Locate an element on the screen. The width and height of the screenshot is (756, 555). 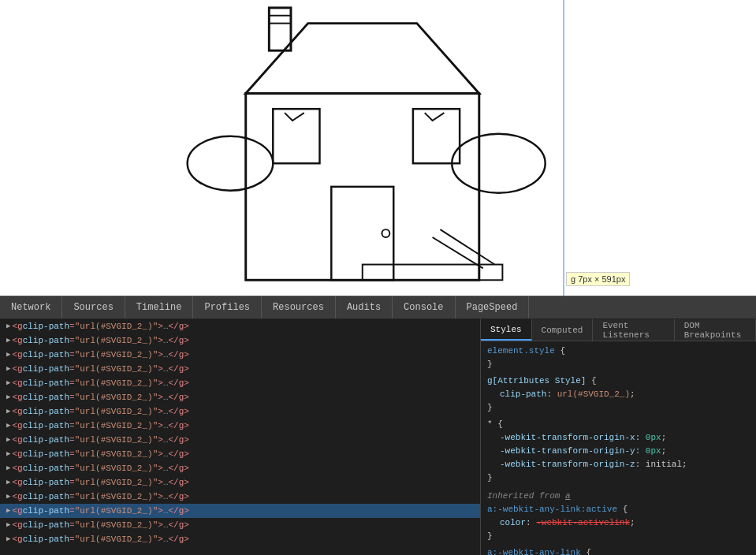
webkit-transform-x: -webkit-transform-origin-x: 0px; is located at coordinates (618, 438).